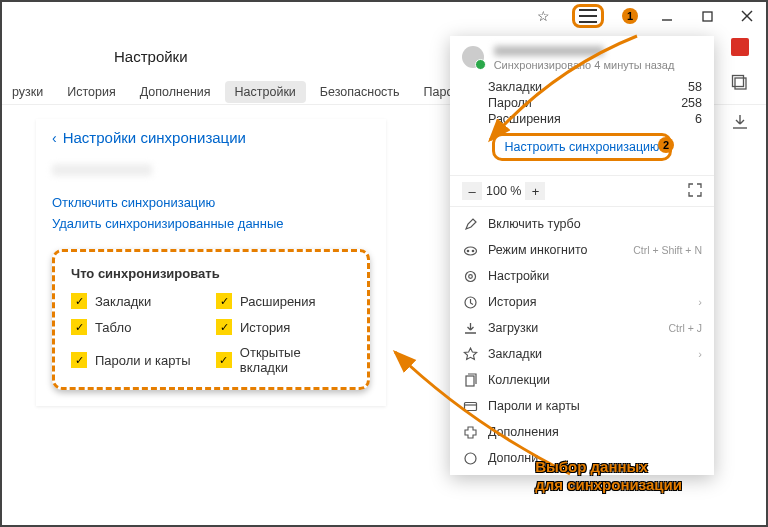 Image resolution: width=768 pixels, height=527 pixels. I want to click on menu-bookmarks: Закладки ›, so click(582, 354).